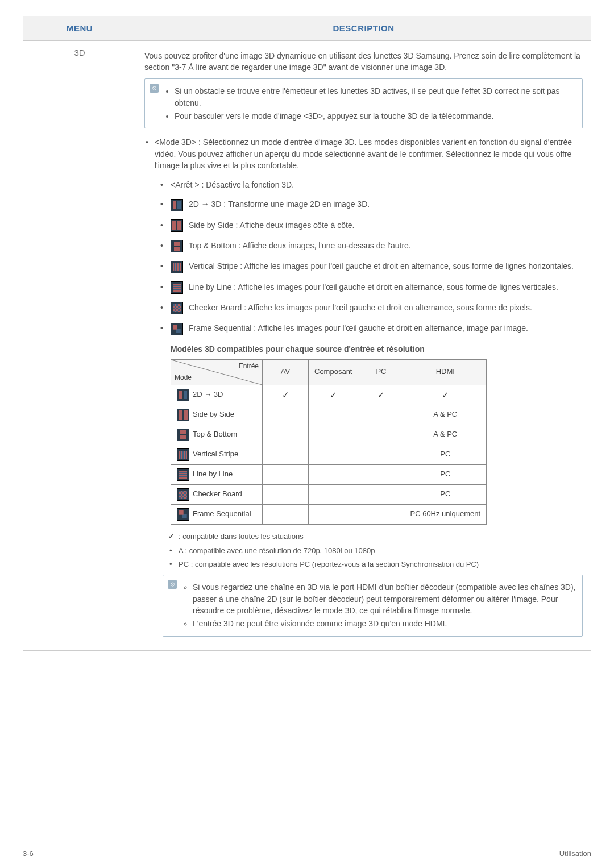  I want to click on mode-checker-icon, so click(177, 308).